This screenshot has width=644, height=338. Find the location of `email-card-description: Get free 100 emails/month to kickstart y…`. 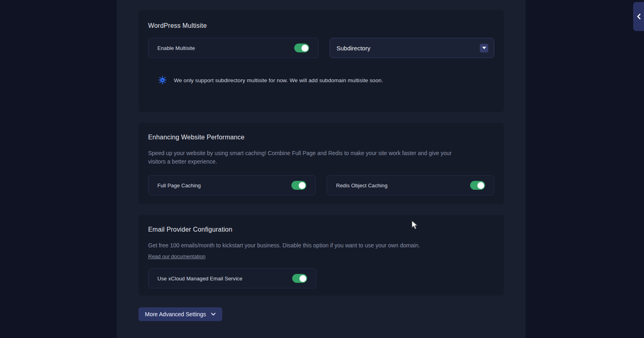

email-card-description: Get free 100 emails/month to kickstart y… is located at coordinates (308, 246).